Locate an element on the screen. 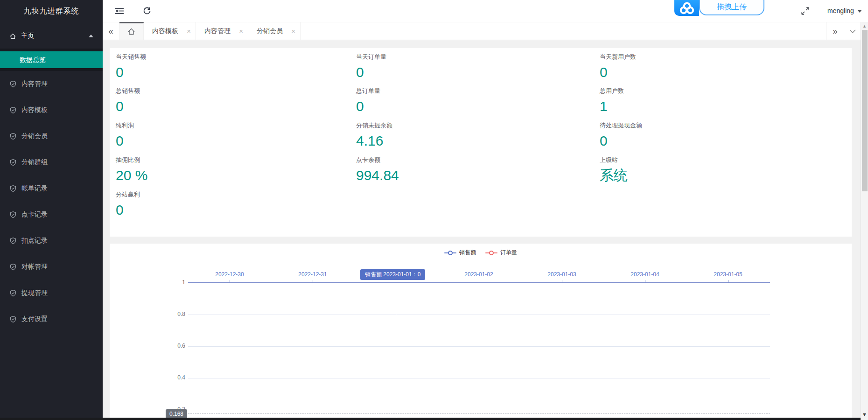  sidebar-submenu: 数据总览 is located at coordinates (51, 60).